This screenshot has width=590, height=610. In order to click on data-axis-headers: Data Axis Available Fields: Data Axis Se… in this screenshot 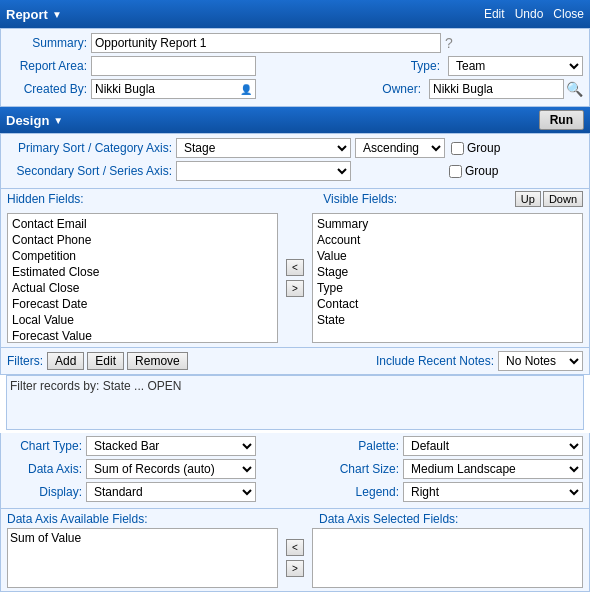, I will do `click(295, 520)`.